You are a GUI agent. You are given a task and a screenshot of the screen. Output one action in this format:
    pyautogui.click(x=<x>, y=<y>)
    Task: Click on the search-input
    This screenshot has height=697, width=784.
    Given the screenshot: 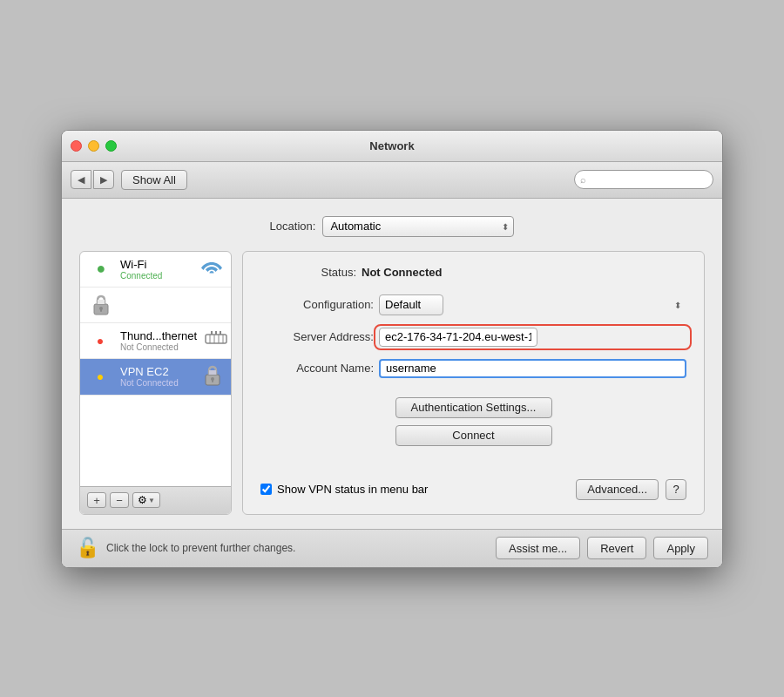 What is the action you would take?
    pyautogui.click(x=644, y=179)
    